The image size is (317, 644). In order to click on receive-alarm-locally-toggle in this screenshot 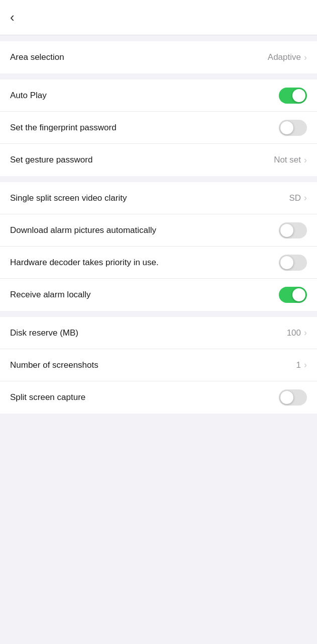, I will do `click(293, 295)`.